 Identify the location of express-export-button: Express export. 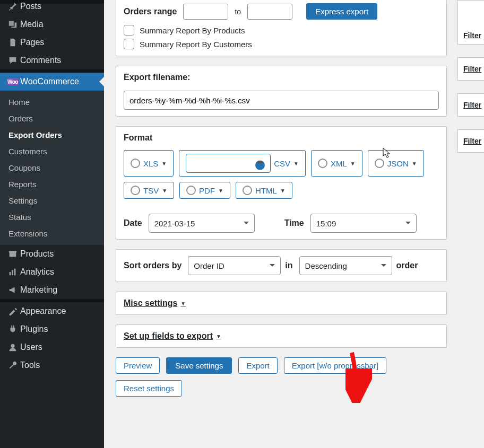
(342, 12).